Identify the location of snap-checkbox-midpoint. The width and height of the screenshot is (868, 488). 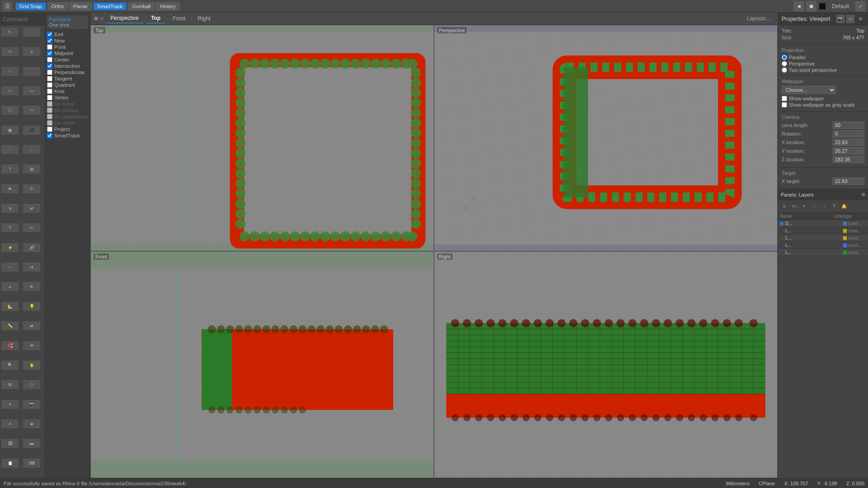
(50, 53).